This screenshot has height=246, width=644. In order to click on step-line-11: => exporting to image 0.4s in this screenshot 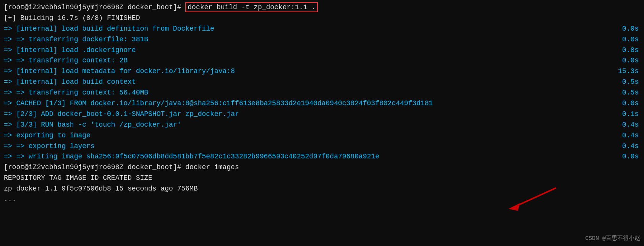, I will do `click(322, 136)`.